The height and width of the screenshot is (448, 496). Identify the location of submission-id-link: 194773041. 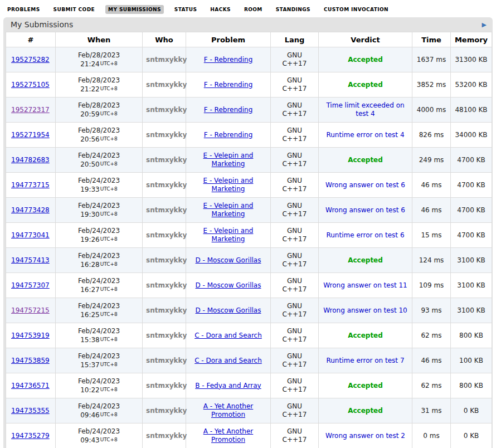
(30, 235).